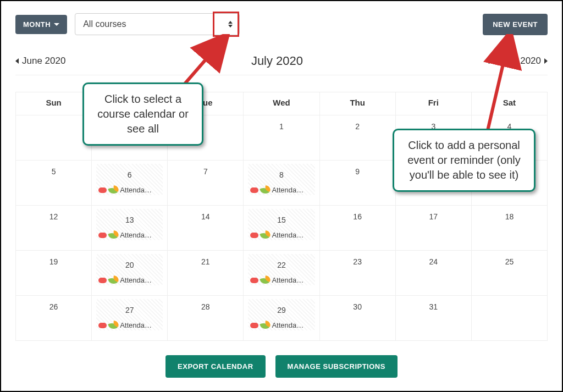 The width and height of the screenshot is (563, 392). I want to click on day-number: 25, so click(509, 260).